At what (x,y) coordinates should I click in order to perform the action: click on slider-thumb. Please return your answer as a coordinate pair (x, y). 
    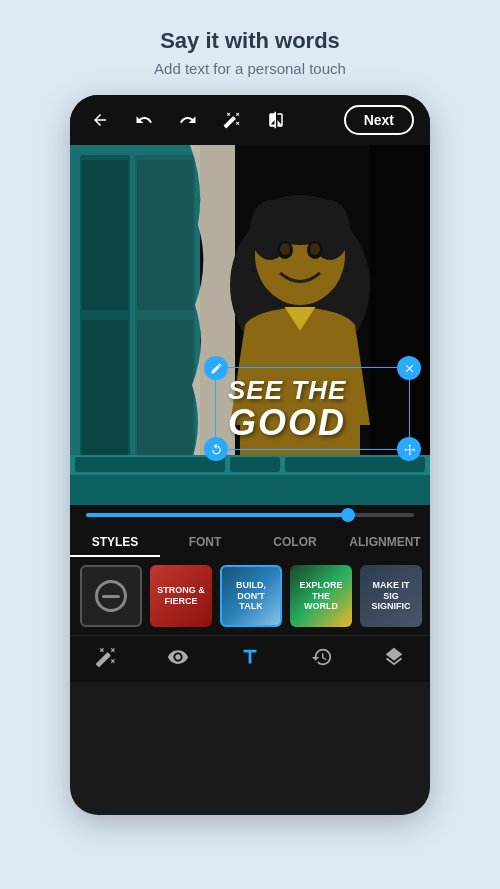
    Looking at the image, I should click on (348, 515).